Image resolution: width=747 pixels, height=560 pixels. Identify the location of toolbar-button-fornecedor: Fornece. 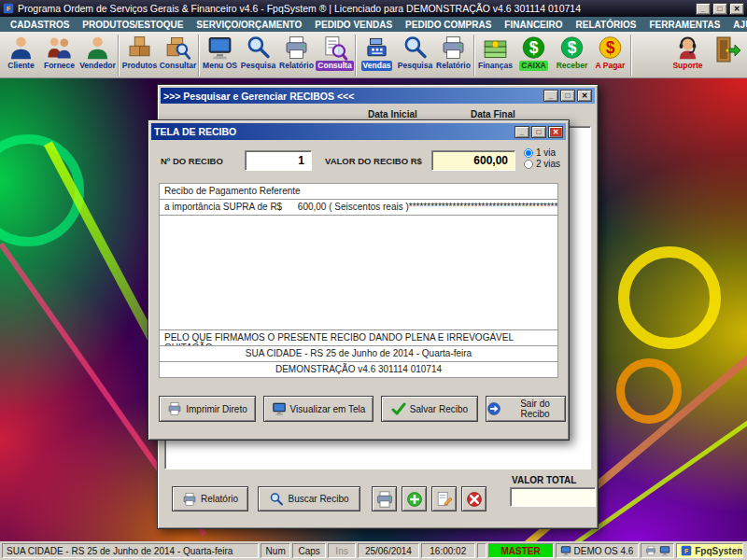
(60, 52).